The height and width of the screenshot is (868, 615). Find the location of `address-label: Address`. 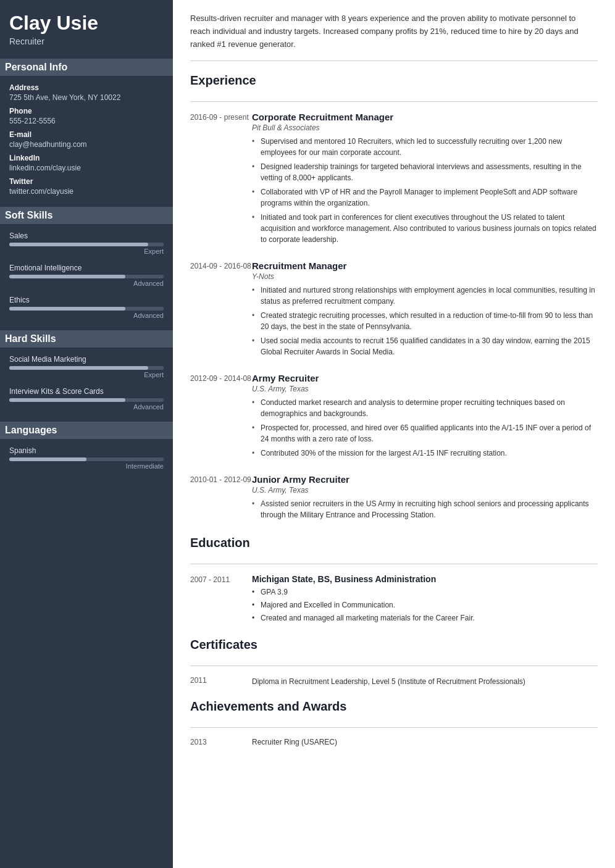

address-label: Address is located at coordinates (86, 88).